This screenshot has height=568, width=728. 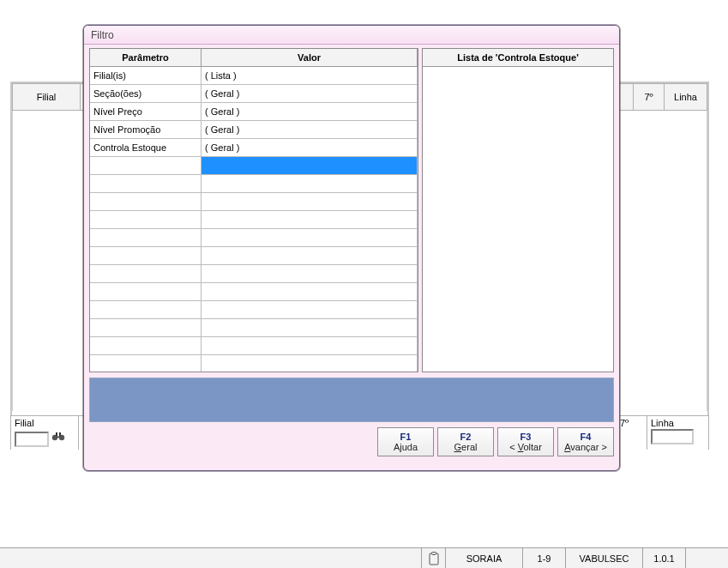 I want to click on filter-filial: Filial, so click(x=45, y=432).